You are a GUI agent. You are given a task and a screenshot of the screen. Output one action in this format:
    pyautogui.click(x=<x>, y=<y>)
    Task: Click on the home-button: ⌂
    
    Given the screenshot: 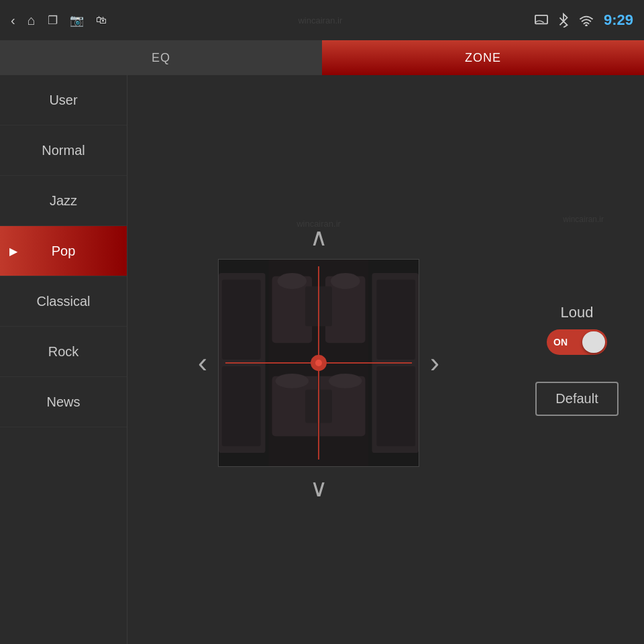 What is the action you would take?
    pyautogui.click(x=32, y=20)
    